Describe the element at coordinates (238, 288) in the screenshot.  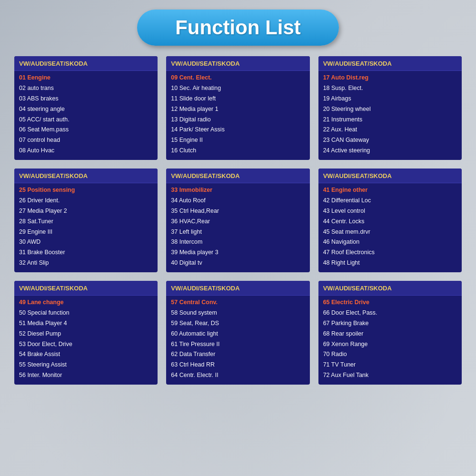
I see `card-8-header: VW/AUDI/SEAT/SKODA` at that location.